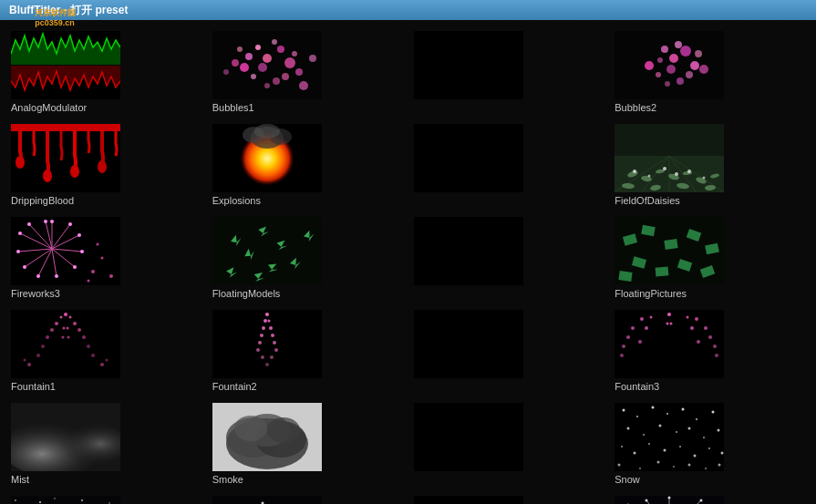 Image resolution: width=816 pixels, height=504 pixels. I want to click on preset-item-floating-pictures: FloatingPictures, so click(709, 258).